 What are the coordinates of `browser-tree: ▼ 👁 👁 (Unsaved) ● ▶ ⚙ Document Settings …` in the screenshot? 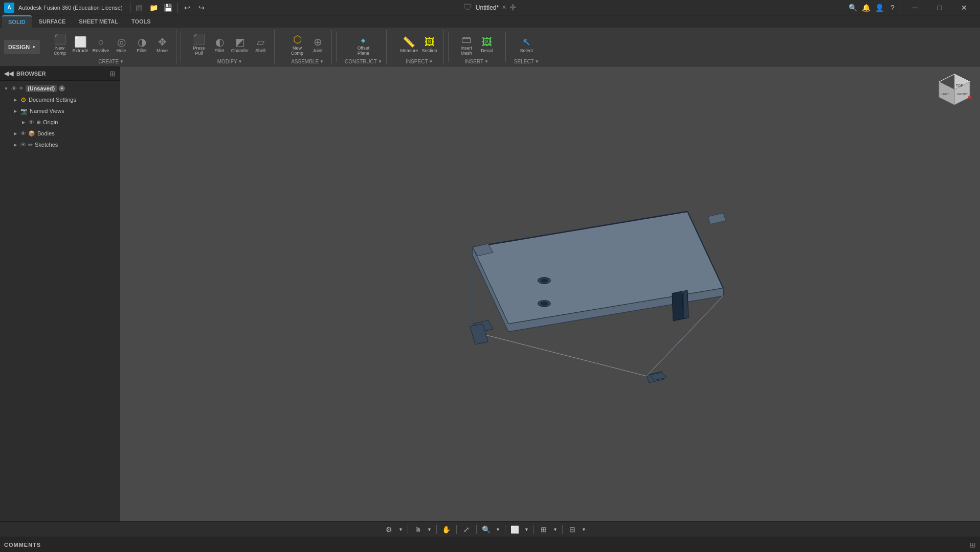 It's located at (60, 117).